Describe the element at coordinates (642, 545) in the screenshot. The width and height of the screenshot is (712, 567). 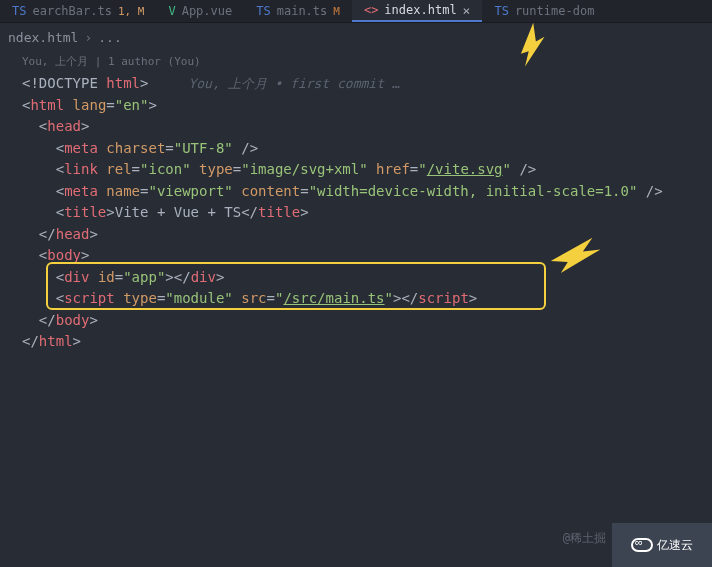
I see `cloud-icon` at that location.